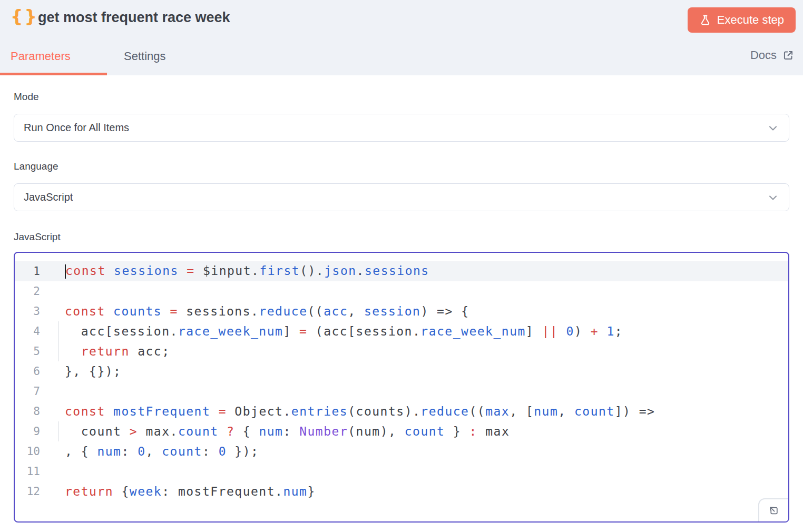 The image size is (803, 532). I want to click on line-number: 5, so click(40, 351).